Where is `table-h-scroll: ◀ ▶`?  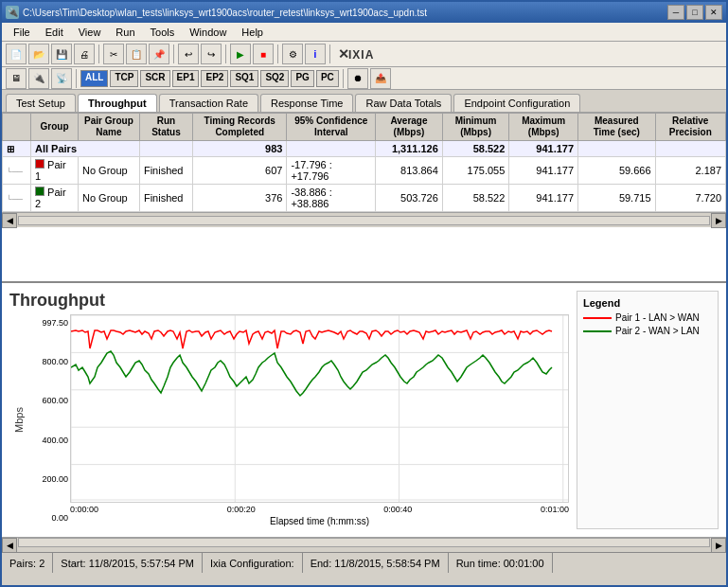
table-h-scroll: ◀ ▶ is located at coordinates (364, 220).